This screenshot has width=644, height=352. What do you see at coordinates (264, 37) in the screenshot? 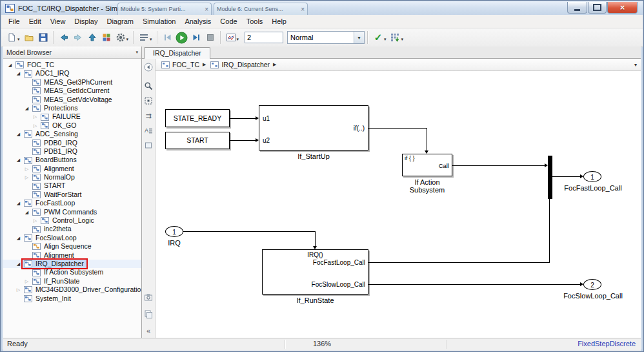
I see `sim-stop-time-input` at bounding box center [264, 37].